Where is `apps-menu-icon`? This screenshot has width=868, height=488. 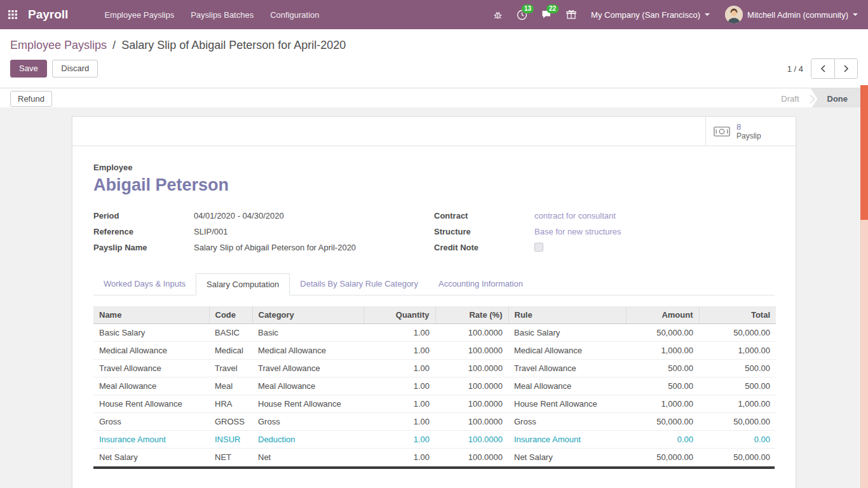
apps-menu-icon is located at coordinates (13, 15).